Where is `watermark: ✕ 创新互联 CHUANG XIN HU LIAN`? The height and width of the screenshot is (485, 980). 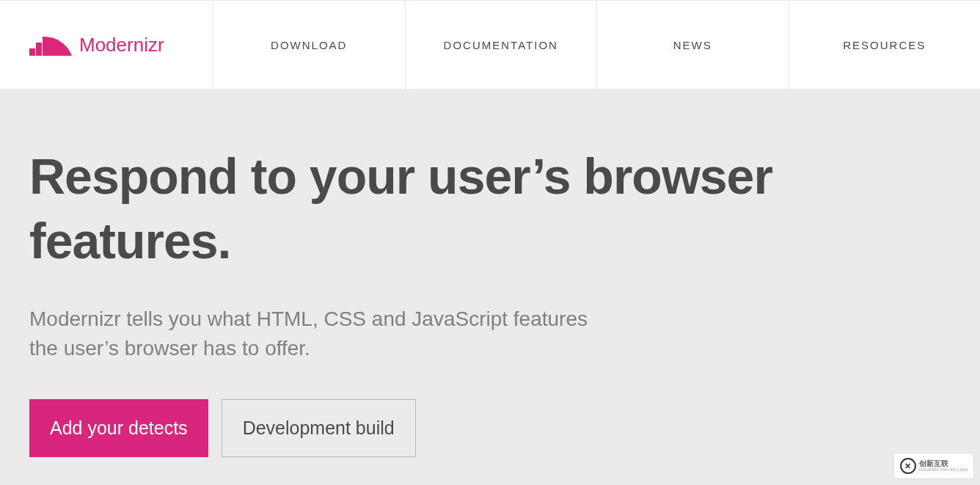
watermark: ✕ 创新互联 CHUANG XIN HU LIAN is located at coordinates (934, 466).